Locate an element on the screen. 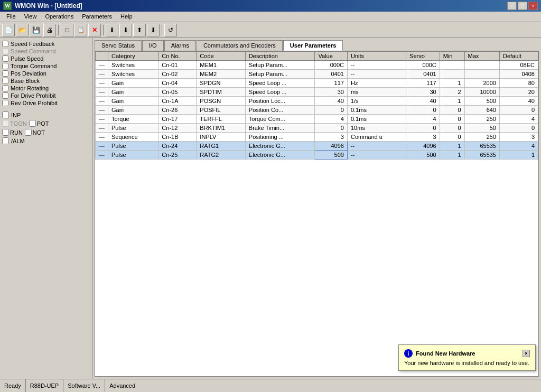 The image size is (541, 392). minimize-button: − is located at coordinates (512, 6).